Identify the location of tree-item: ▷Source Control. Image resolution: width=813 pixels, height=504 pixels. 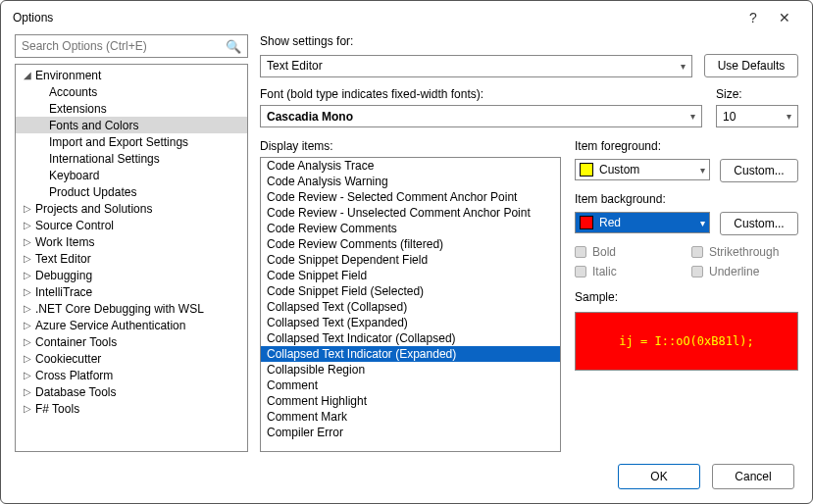
(131, 226).